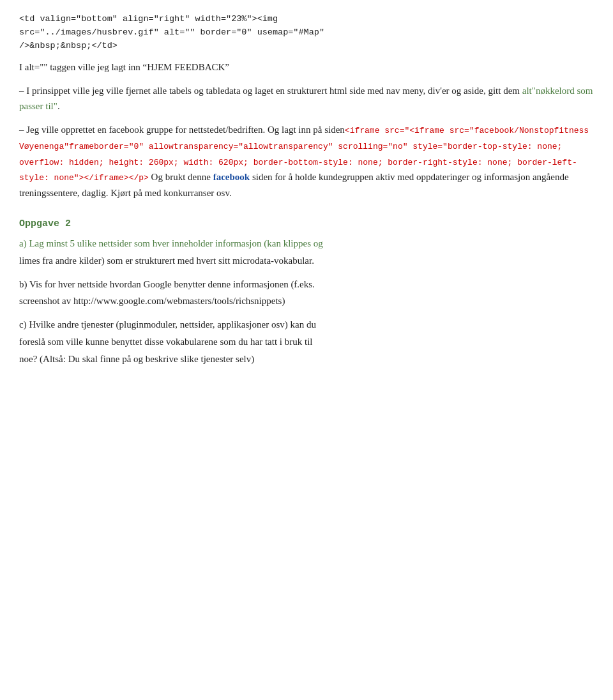 The image size is (613, 700). I want to click on task-c2: foreslå som ville kunne benyttet disse v…, so click(306, 342).